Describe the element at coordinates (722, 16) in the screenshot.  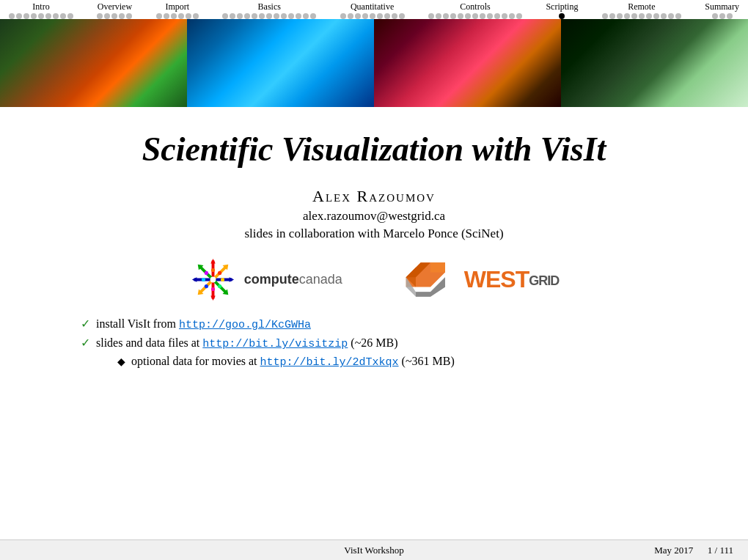
I see `nav-summary-dots` at that location.